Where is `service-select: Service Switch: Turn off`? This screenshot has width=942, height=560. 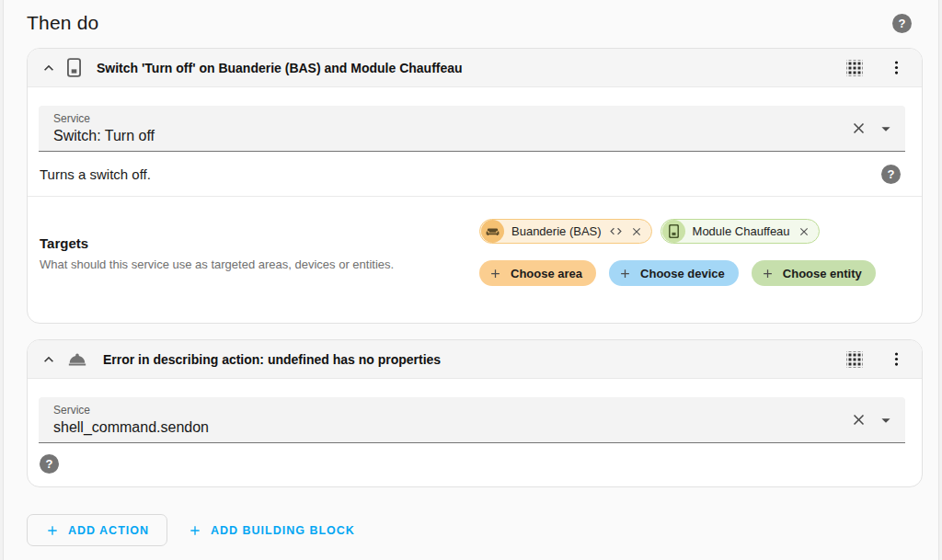
service-select: Service Switch: Turn off is located at coordinates (472, 129).